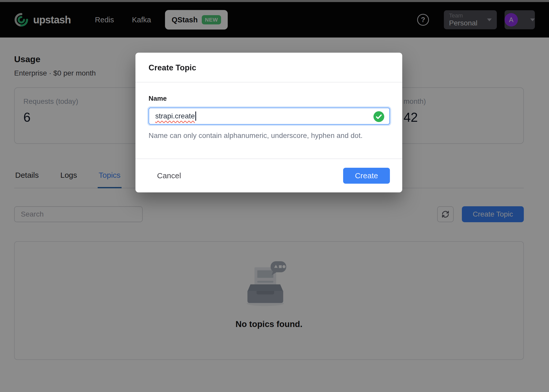 The width and height of the screenshot is (549, 392). What do you see at coordinates (269, 175) in the screenshot?
I see `modal-footer: Cancel Create` at bounding box center [269, 175].